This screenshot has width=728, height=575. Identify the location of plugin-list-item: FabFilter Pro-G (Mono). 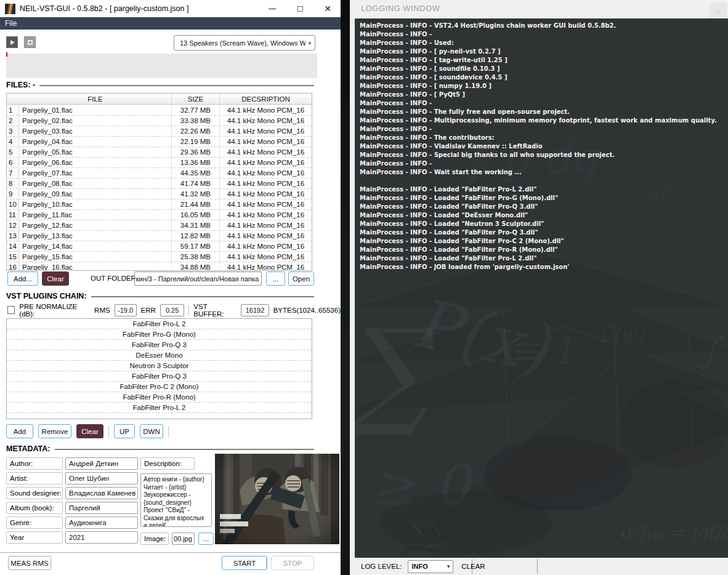
(159, 335).